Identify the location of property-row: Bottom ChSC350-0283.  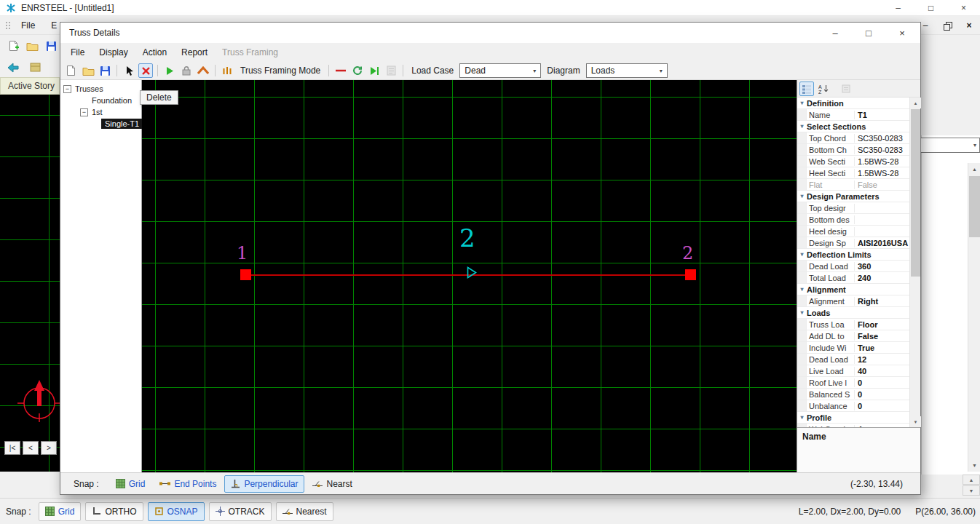
(853, 150).